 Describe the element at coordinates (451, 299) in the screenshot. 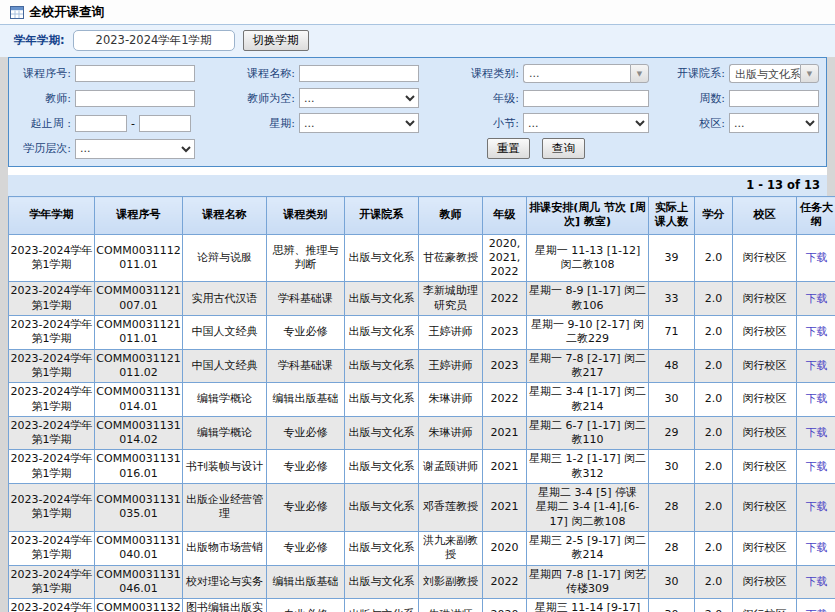

I see `cell-teacher: 李新城助理研究员` at that location.